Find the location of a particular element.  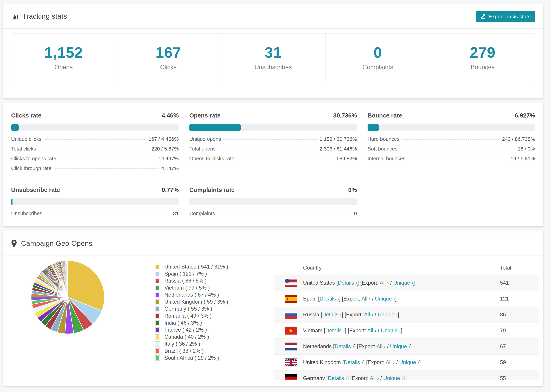

legend-item-italy: Italy ( 36 / 2% ) is located at coordinates (191, 344).